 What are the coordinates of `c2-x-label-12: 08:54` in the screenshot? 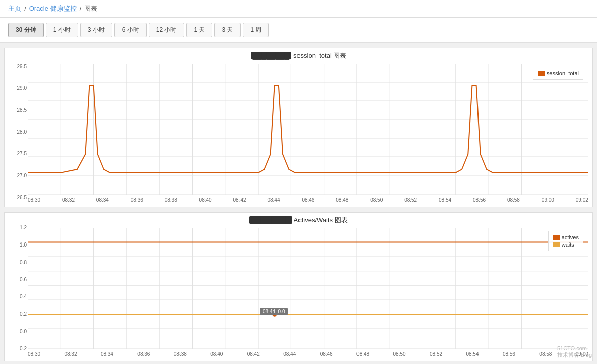 It's located at (472, 354).